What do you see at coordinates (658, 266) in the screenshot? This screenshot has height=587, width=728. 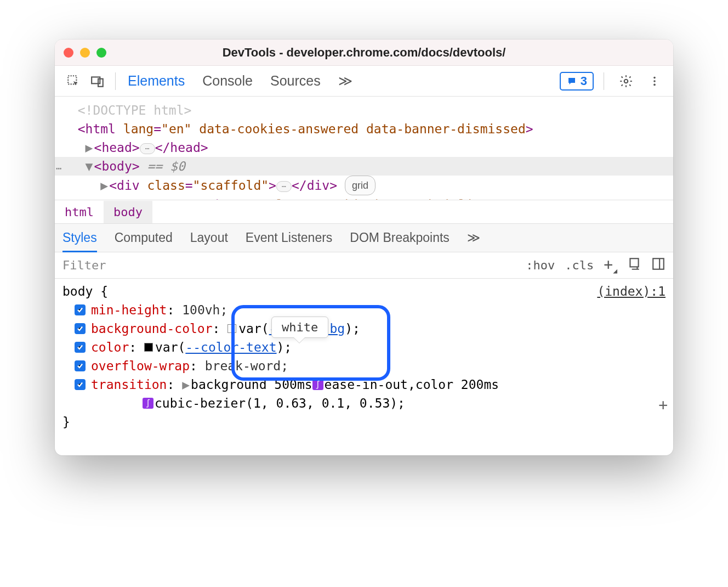 I see `computed-sidebar-icon` at bounding box center [658, 266].